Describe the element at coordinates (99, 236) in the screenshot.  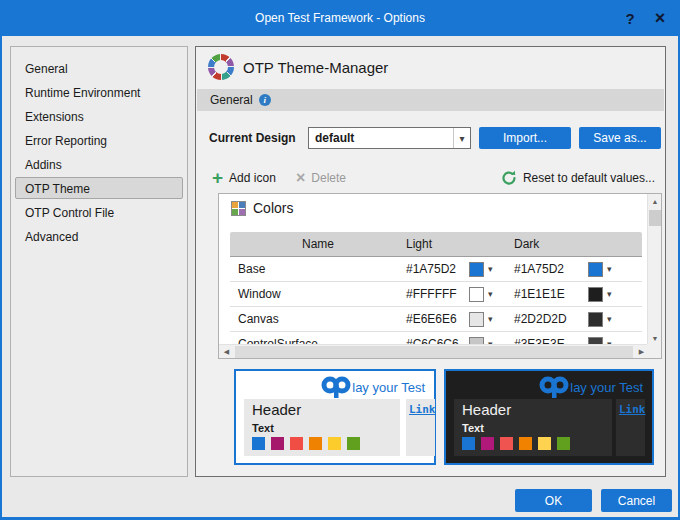
I see `sidebar-item-advanced: Advanced` at that location.